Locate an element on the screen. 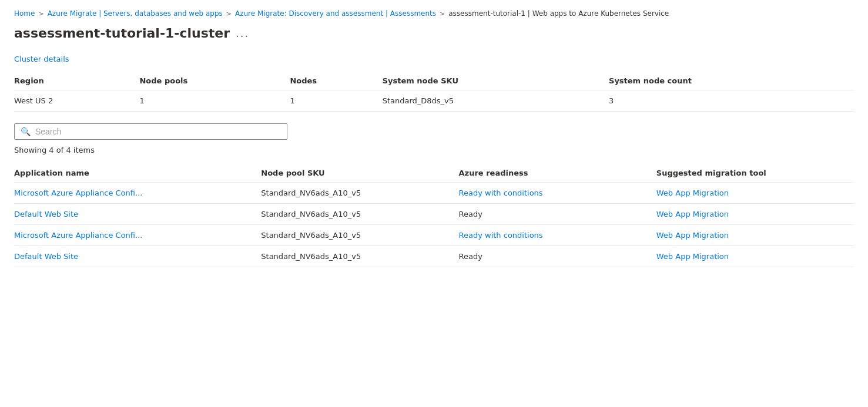  crumb-discovery: Azure Migrate: Discovery and assessment … is located at coordinates (336, 14).